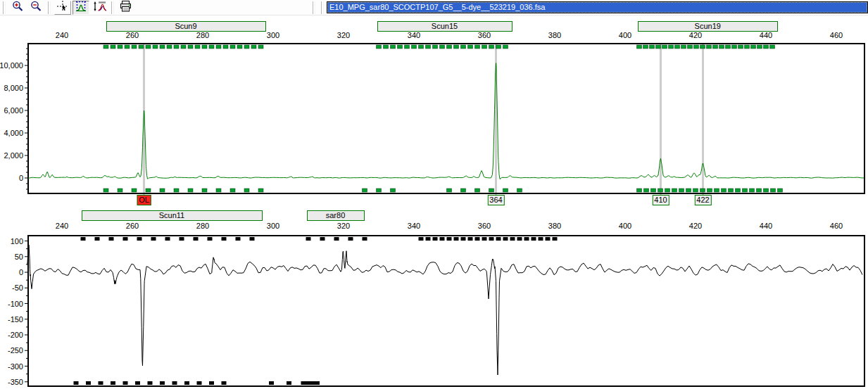  I want to click on y-axis-label: -300, so click(15, 366).